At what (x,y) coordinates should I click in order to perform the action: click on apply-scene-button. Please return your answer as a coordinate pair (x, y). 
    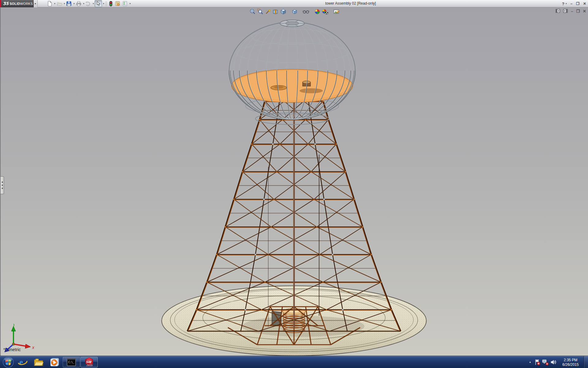
    Looking at the image, I should click on (325, 12).